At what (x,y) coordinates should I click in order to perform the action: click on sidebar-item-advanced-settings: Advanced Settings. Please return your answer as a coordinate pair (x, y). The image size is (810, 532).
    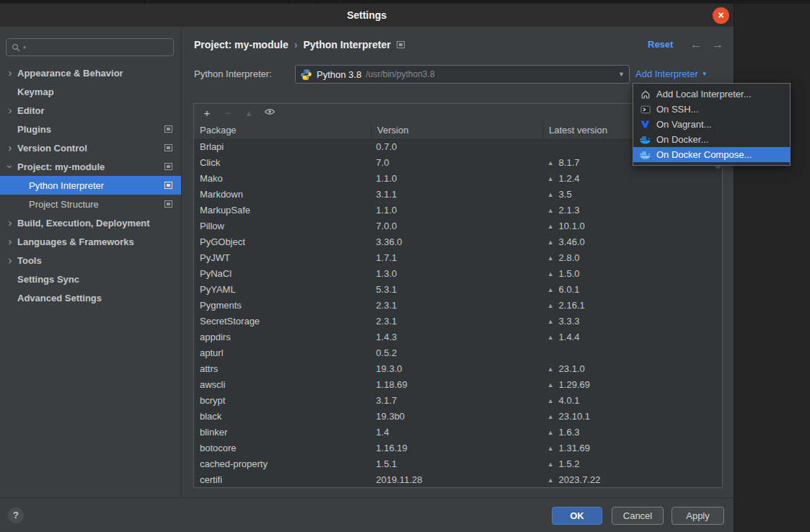
    Looking at the image, I should click on (91, 298).